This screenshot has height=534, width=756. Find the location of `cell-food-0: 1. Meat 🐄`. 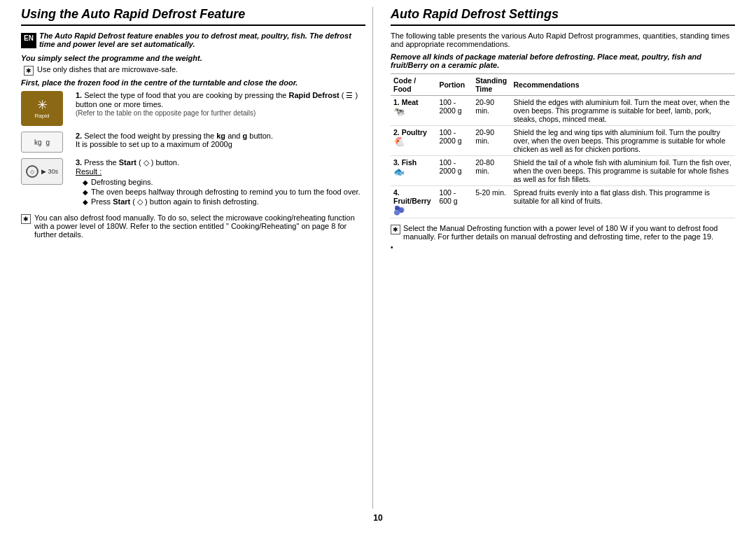

cell-food-0: 1. Meat 🐄 is located at coordinates (413, 111).